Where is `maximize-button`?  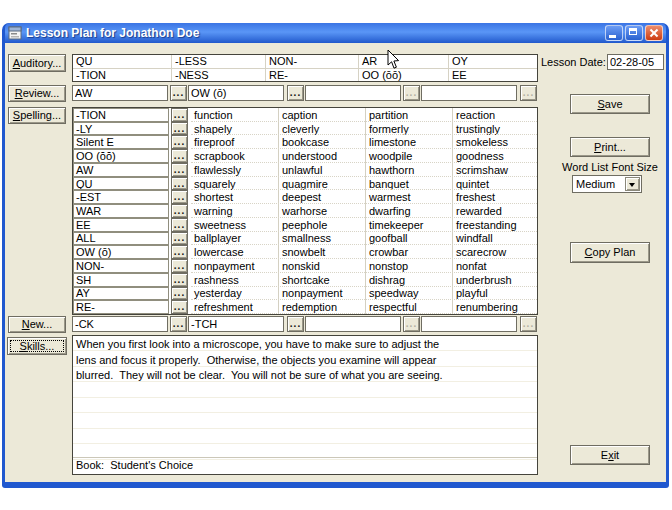
maximize-button is located at coordinates (634, 33).